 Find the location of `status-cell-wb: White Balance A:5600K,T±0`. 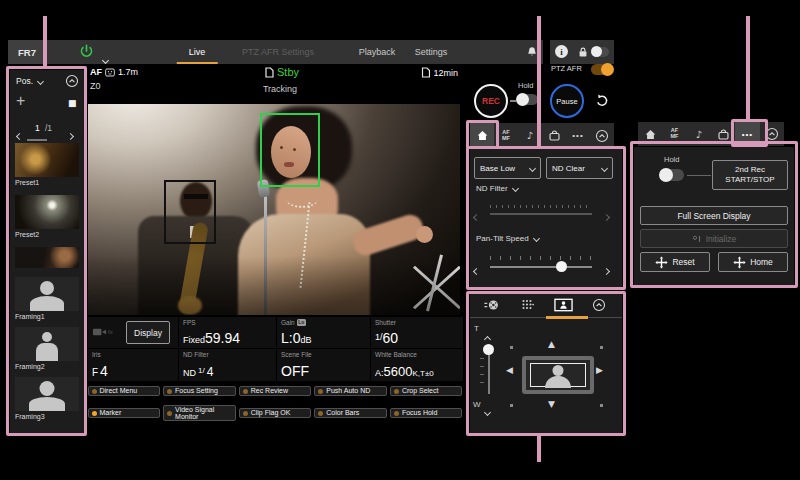

status-cell-wb: White Balance A:5600K,T±0 is located at coordinates (417, 365).